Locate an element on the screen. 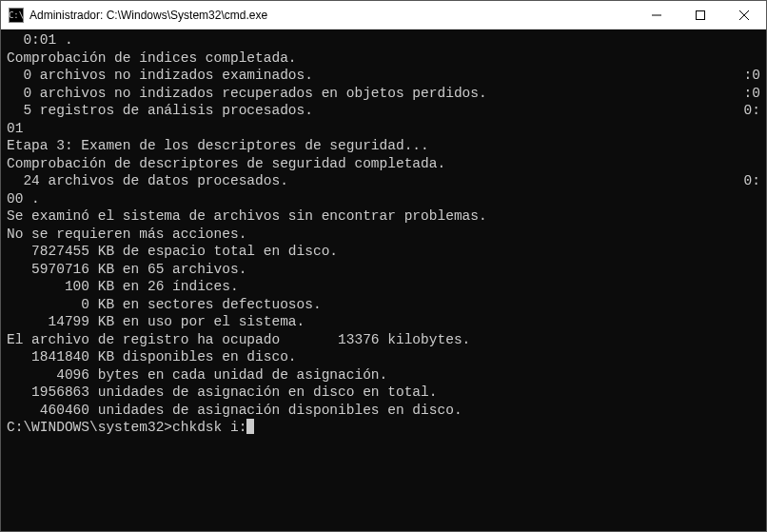 This screenshot has height=532, width=767. output-line: 0 archivos no indizados examinados.:0 is located at coordinates (384, 76).